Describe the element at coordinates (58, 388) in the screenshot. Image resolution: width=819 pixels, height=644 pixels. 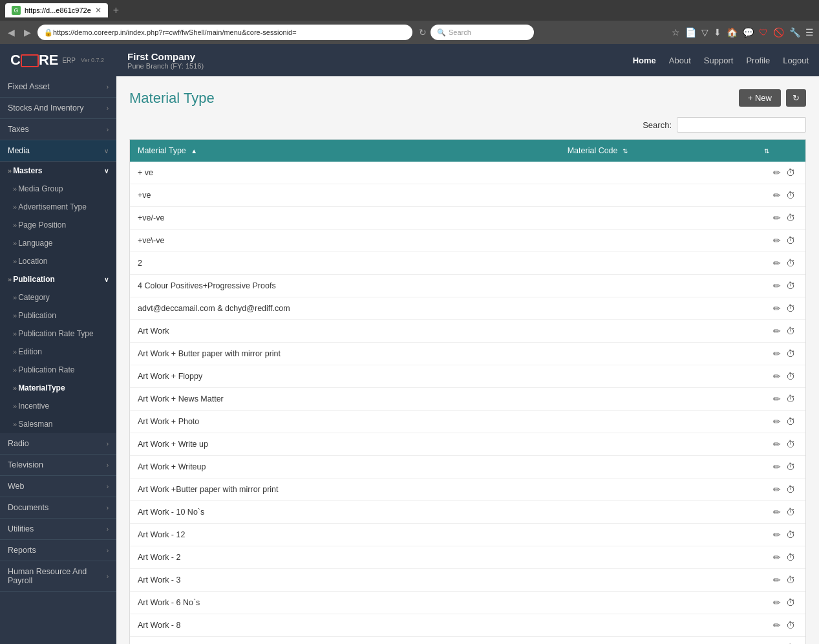
I see `sub-item-material-type: MaterialType` at that location.